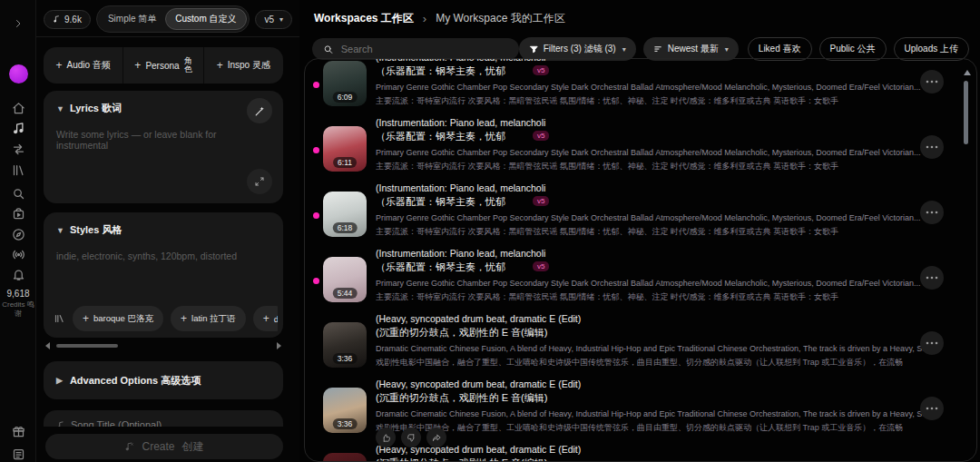 Image resolution: width=980 pixels, height=462 pixels. What do you see at coordinates (163, 256) in the screenshot?
I see `styles-input: indie, electronic, synths, 120bpm, disto…` at bounding box center [163, 256].